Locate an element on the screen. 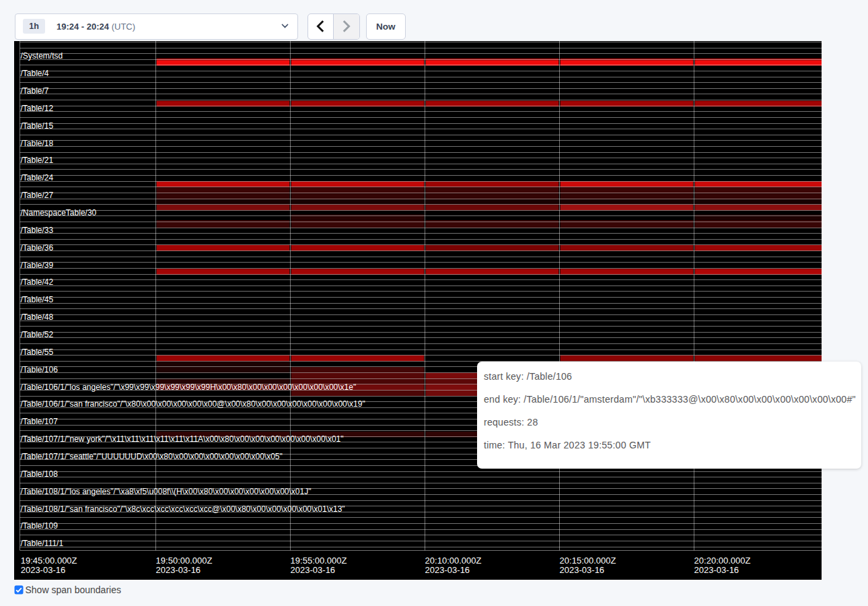 The width and height of the screenshot is (868, 606). svg-text: /Table/24 is located at coordinates (38, 178).